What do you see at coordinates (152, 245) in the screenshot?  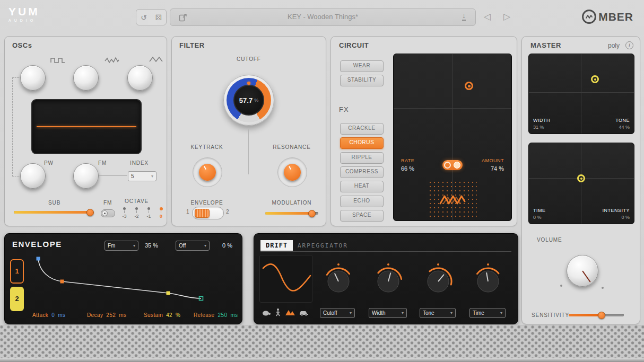 I see `mod-slot1-amount: 35 %` at bounding box center [152, 245].